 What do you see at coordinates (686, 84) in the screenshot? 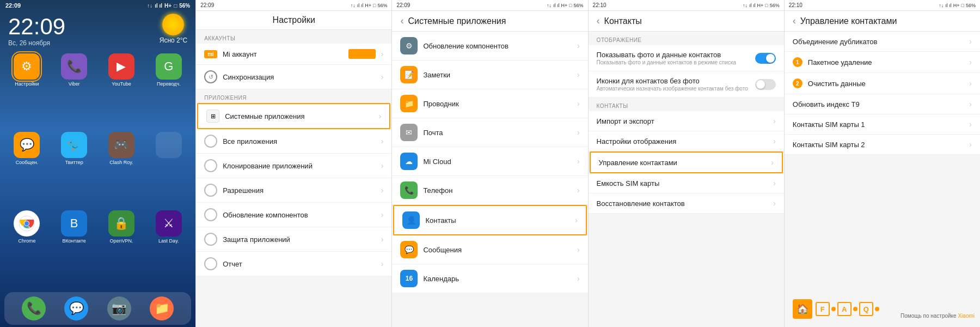
I see `contacts-icons-nophoto: Иконки для контактов без фото Автоматиче…` at bounding box center [686, 84].